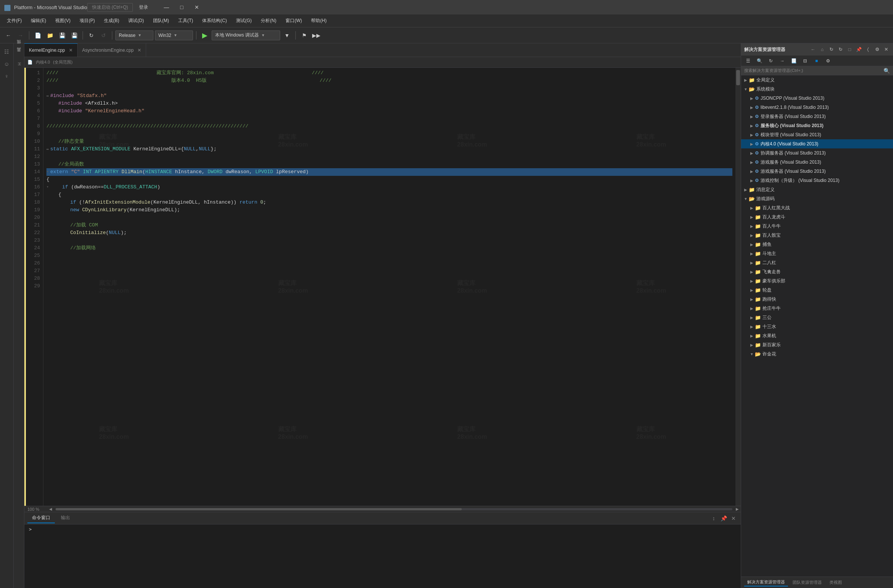 The image size is (893, 588). What do you see at coordinates (817, 244) in the screenshot?
I see `tree-item-buyu: ▶ 📁 捕鱼` at bounding box center [817, 244].